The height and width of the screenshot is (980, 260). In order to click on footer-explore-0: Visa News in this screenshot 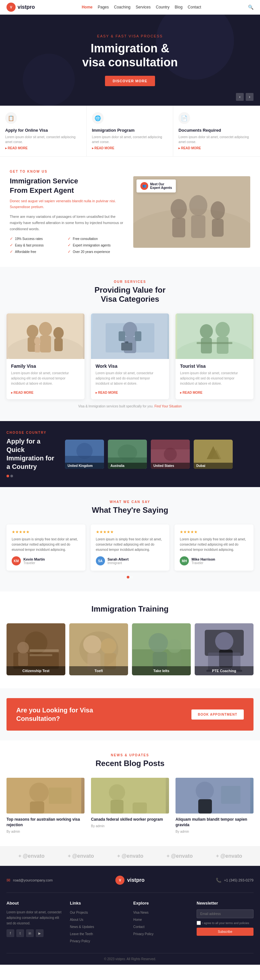, I will do `click(141, 912)`.